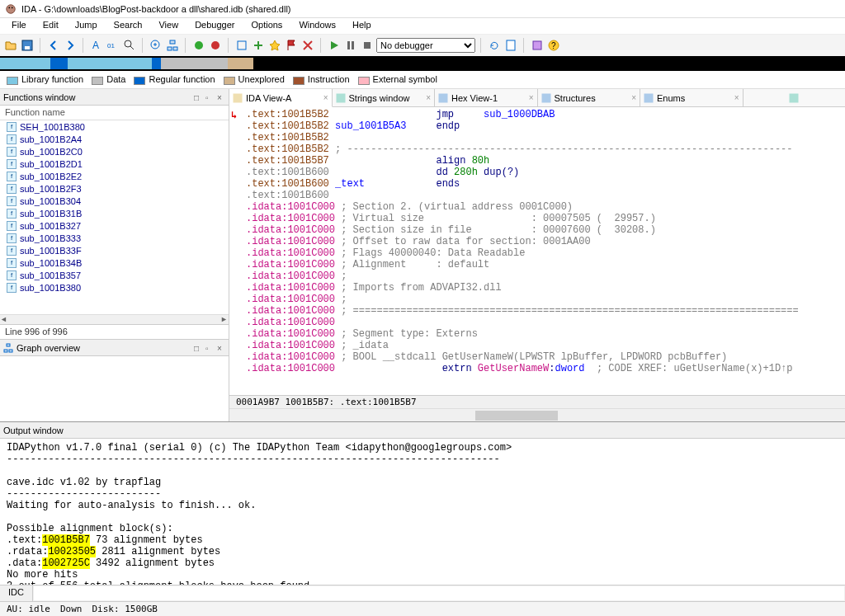 Image resolution: width=845 pixels, height=616 pixels. I want to click on debug-run-icon, so click(334, 45).